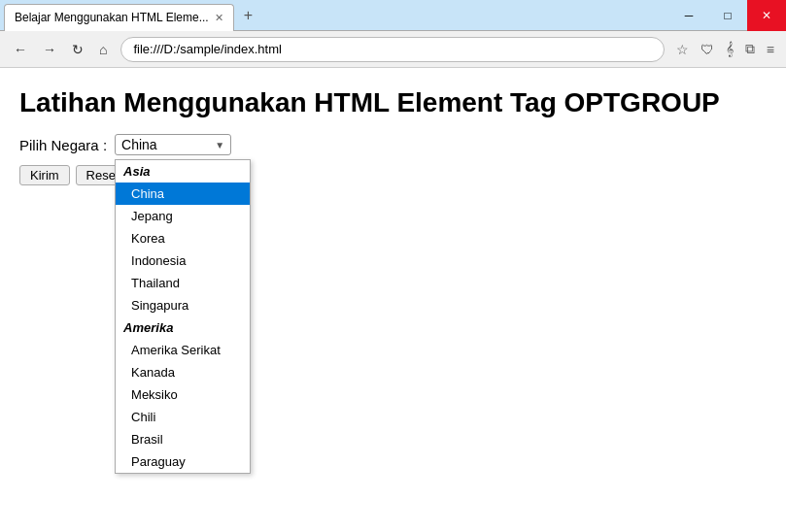 This screenshot has height=532, width=786. Describe the element at coordinates (767, 16) in the screenshot. I see `close-button: ✕` at that location.